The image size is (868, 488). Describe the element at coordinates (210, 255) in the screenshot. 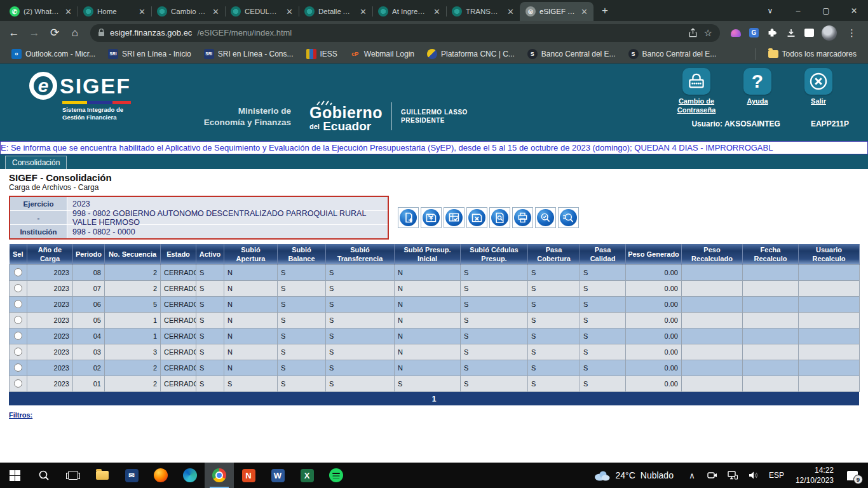

I see `column-header: Activo` at that location.